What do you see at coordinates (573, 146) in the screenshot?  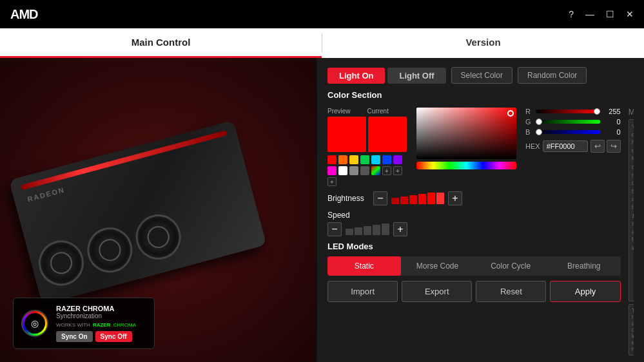 I see `hex-row: HEX ↩ ↪` at bounding box center [573, 146].